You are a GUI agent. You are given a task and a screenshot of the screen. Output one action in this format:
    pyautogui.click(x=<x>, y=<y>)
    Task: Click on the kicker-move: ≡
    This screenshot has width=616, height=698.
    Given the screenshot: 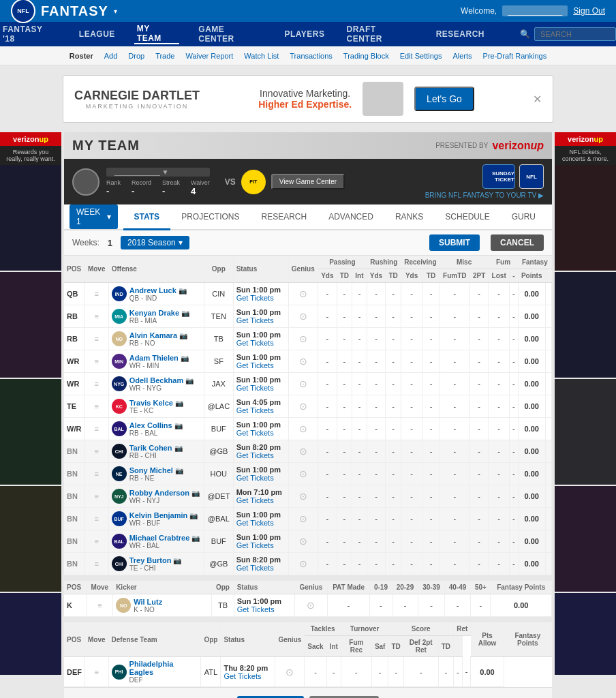 What is the action you would take?
    pyautogui.click(x=99, y=605)
    